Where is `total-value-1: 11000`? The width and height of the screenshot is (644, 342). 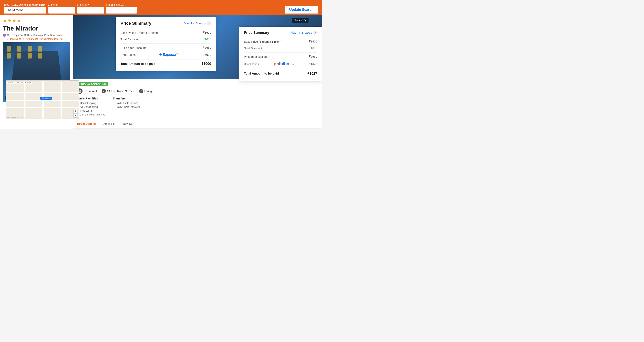 total-value-1: 11000 is located at coordinates (206, 64).